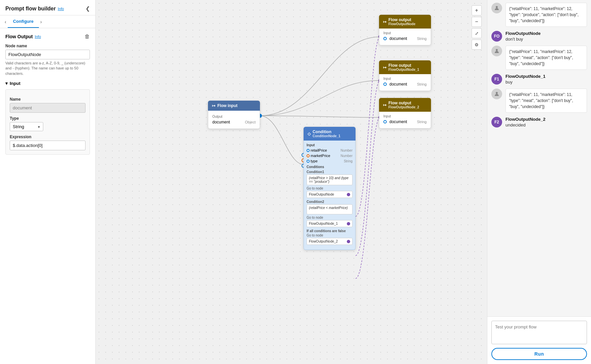 The image size is (591, 364). Describe the element at coordinates (61, 9) in the screenshot. I see `title-info-link: Info` at that location.